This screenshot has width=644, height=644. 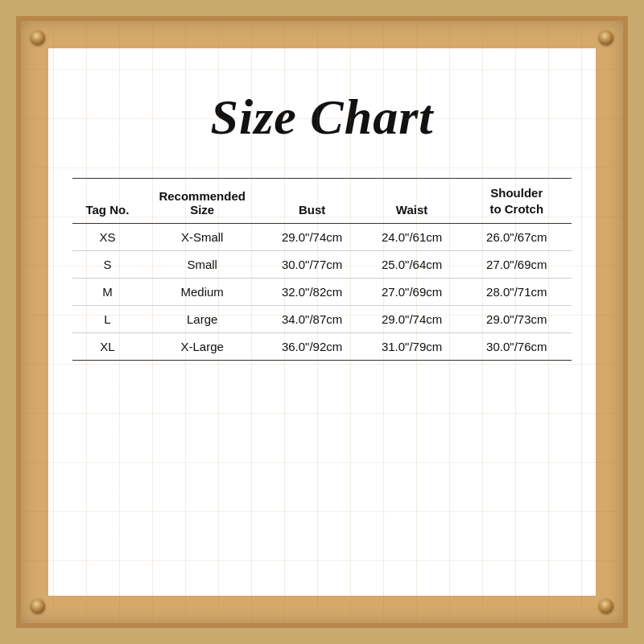 What do you see at coordinates (517, 292) in the screenshot?
I see `cell-shoulder: 28.0"/71cm` at bounding box center [517, 292].